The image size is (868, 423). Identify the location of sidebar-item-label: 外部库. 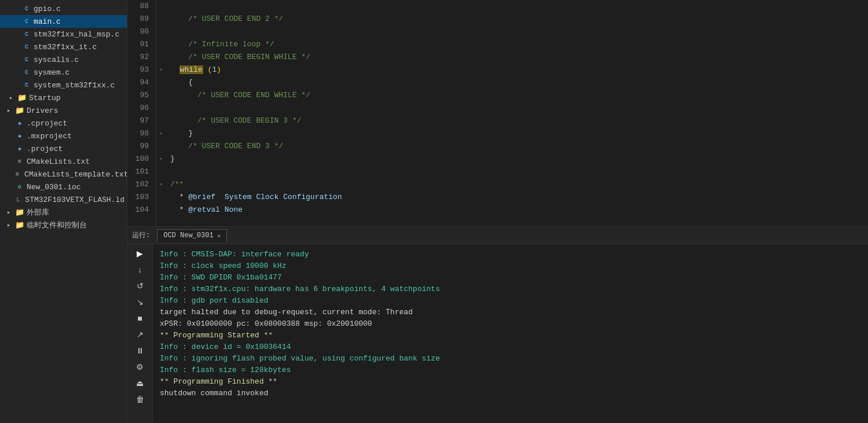
(38, 212).